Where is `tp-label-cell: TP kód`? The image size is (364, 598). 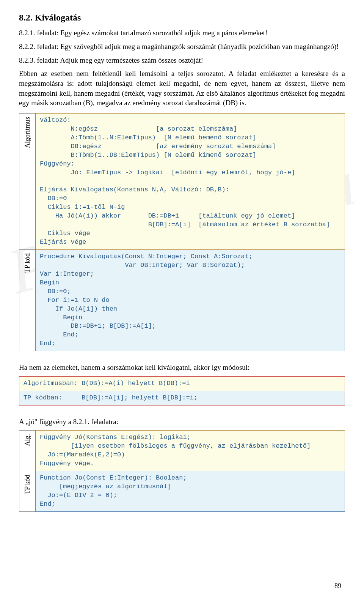
tp-label-cell: TP kód is located at coordinates (27, 300).